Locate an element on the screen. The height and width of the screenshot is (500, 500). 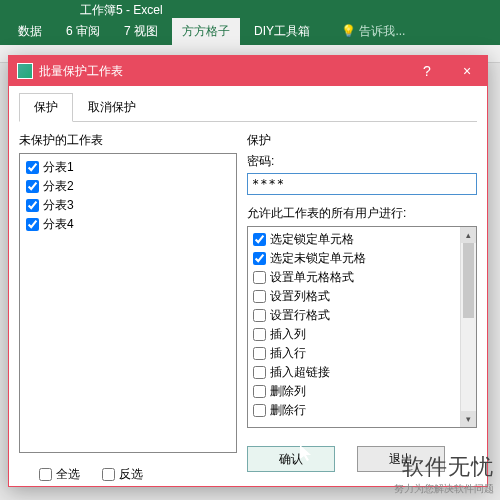
app-icon is located at coordinates (25, 71).